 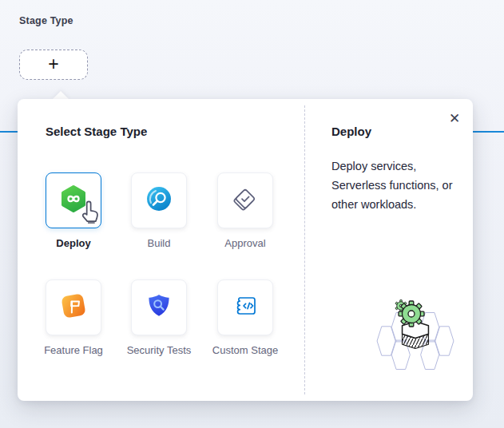 I want to click on tile-build, so click(x=159, y=200).